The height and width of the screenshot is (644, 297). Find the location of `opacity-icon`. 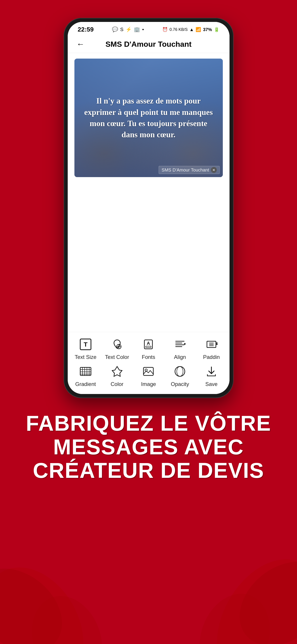

opacity-icon is located at coordinates (180, 372).